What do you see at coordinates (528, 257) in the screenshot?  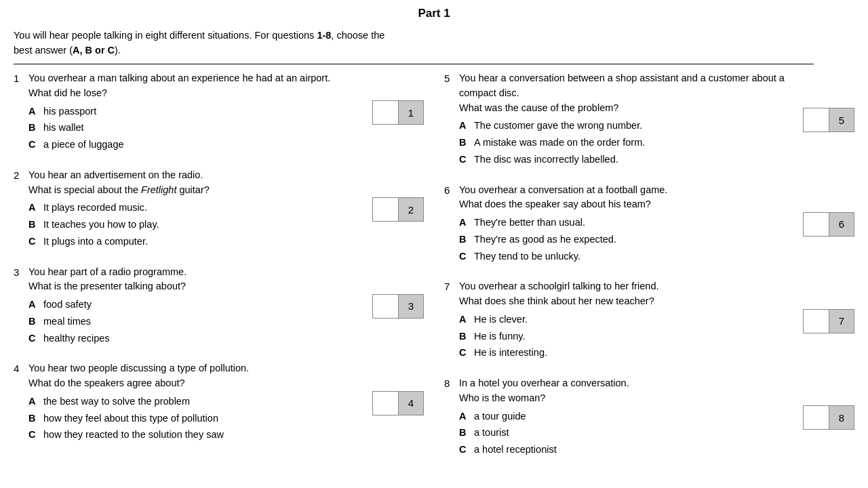 I see `option-text: They tend to be unlucky.` at bounding box center [528, 257].